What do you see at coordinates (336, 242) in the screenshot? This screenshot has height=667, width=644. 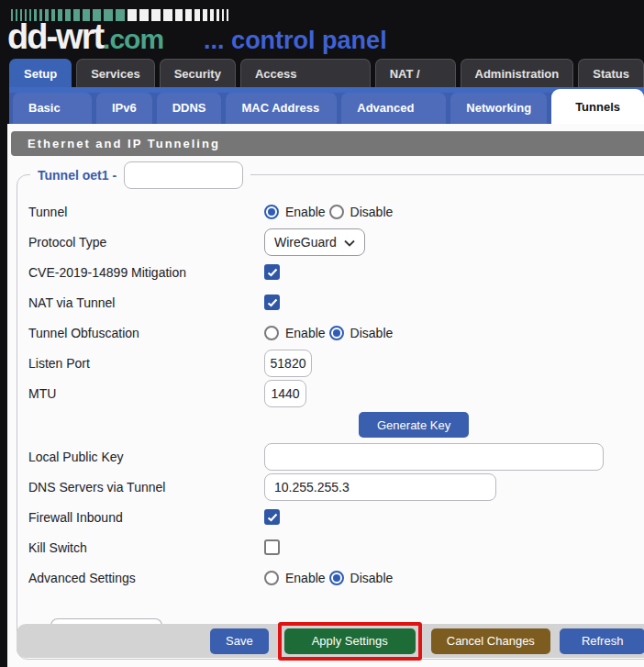 I see `row-protocol-type: Protocol Type WireGuard` at bounding box center [336, 242].